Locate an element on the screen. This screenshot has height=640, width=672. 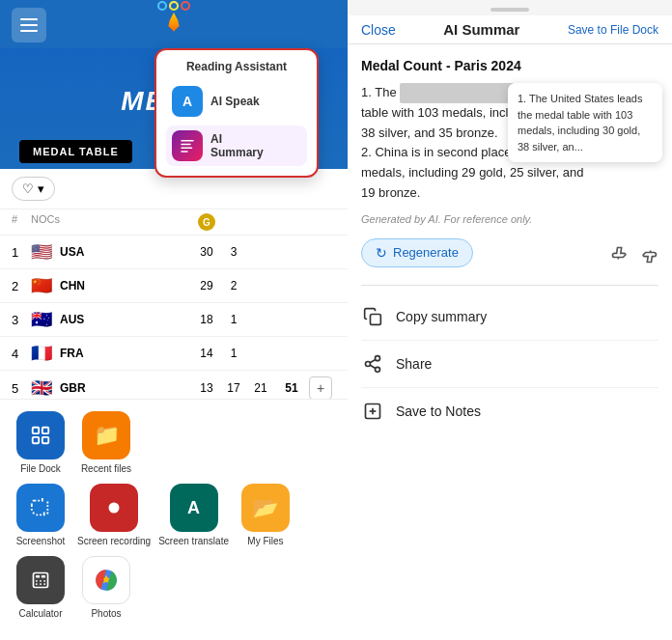
thumbs-down-button is located at coordinates (620, 257).